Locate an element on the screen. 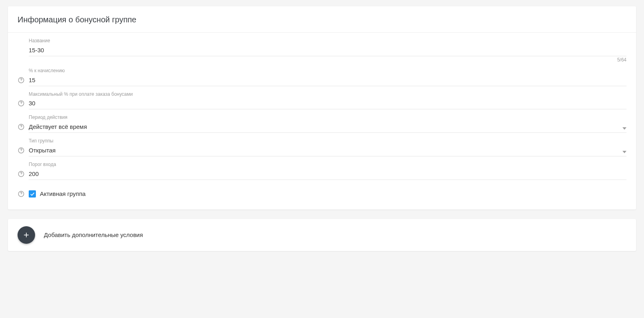  add-conditions-button is located at coordinates (26, 235).